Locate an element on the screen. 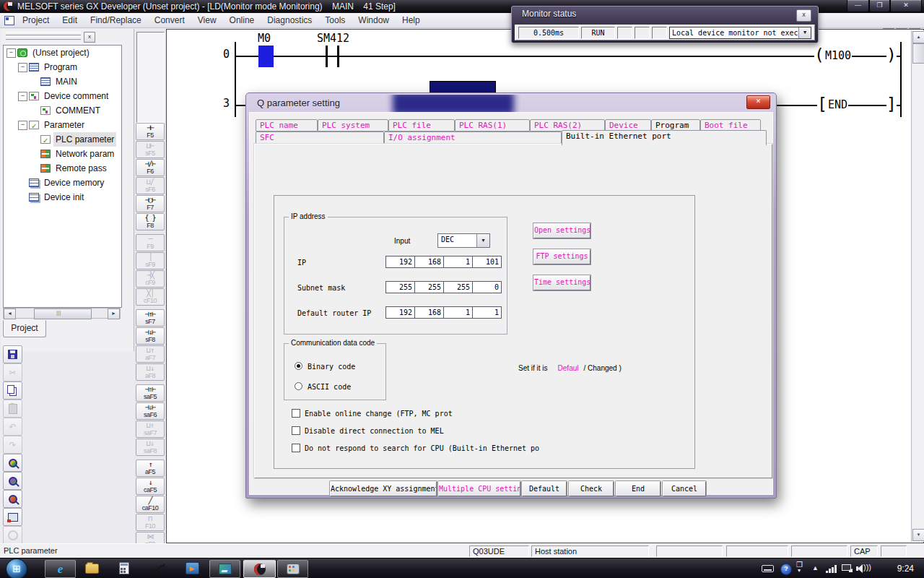 This screenshot has height=578, width=924. tree-item-device-comment: −Device comment is located at coordinates (62, 96).